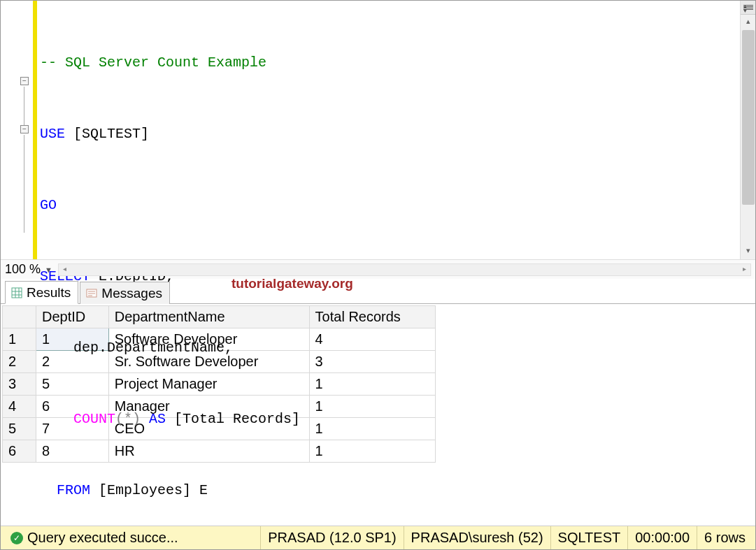  What do you see at coordinates (131, 294) in the screenshot?
I see `tab-label: Messages` at bounding box center [131, 294].